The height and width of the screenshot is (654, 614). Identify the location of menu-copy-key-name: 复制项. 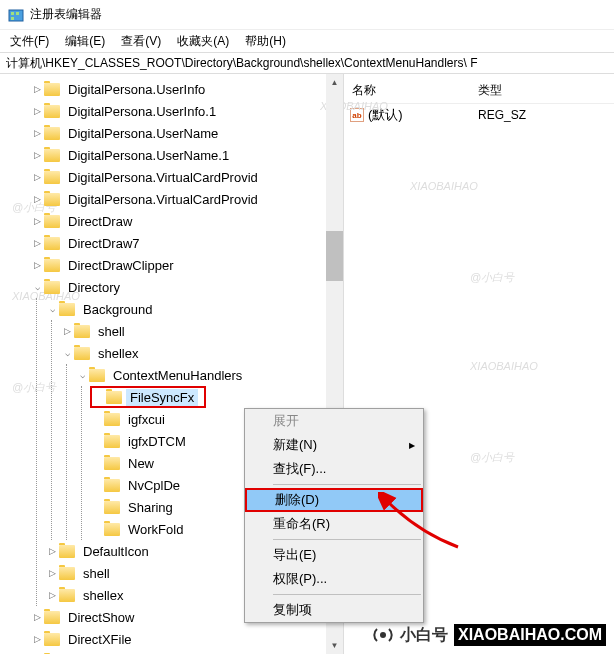
(334, 610).